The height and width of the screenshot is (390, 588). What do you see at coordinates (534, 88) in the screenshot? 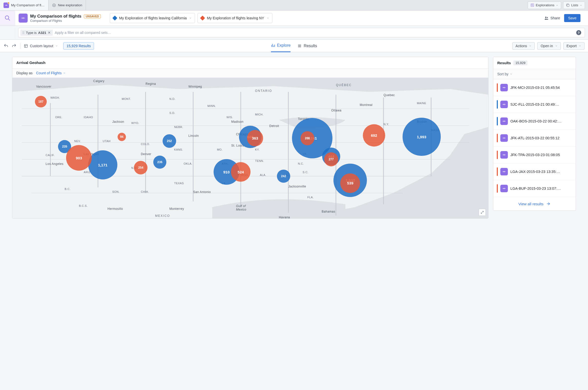
I see `result-item: JFK-MCI-2015-03-21 05:45:54` at bounding box center [534, 88].